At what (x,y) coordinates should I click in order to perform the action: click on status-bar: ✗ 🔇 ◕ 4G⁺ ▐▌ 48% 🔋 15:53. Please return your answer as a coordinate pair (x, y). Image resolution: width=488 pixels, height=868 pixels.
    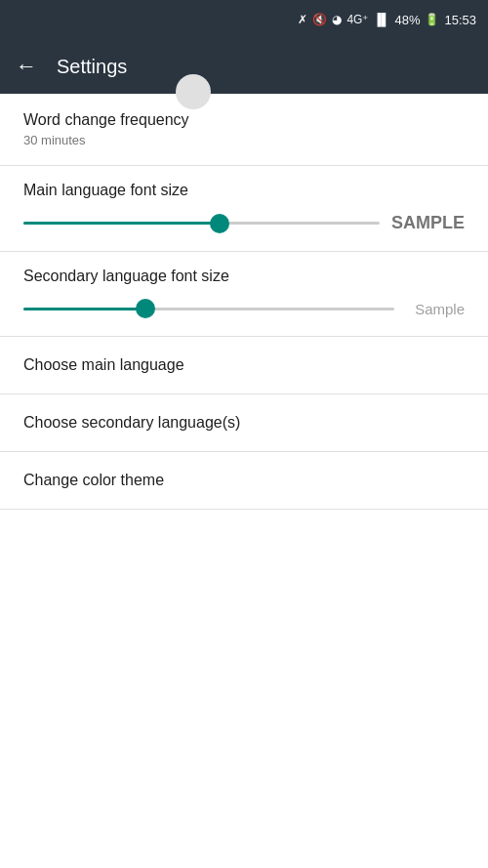
    Looking at the image, I should click on (244, 20).